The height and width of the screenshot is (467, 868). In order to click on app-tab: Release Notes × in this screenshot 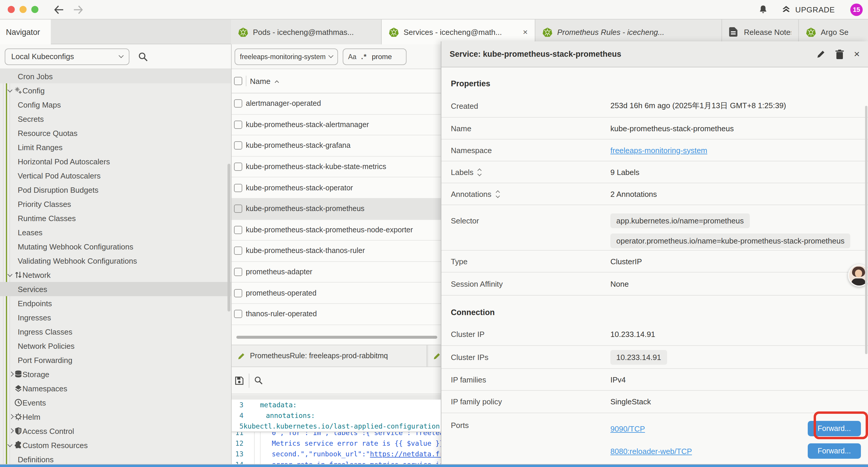, I will do `click(761, 32)`.